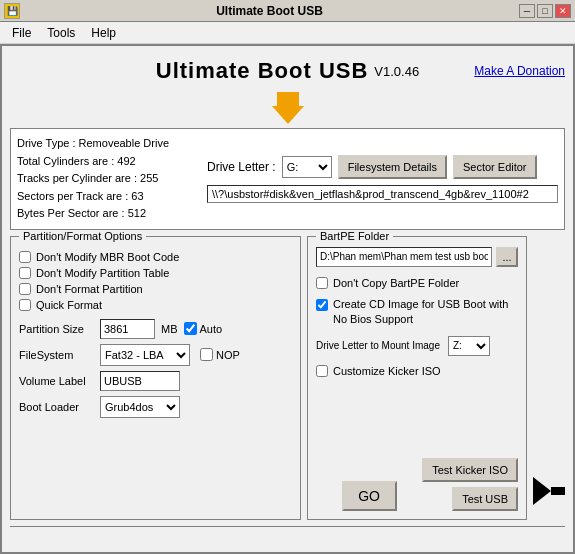  I want to click on partition-size-row: Partition Size MB Auto, so click(156, 329).